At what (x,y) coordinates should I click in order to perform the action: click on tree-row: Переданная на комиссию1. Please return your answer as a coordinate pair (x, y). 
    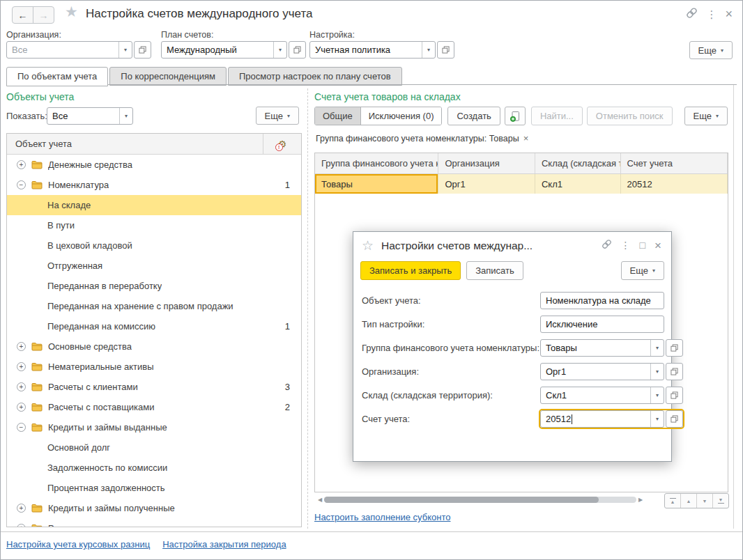
    Looking at the image, I should click on (154, 326).